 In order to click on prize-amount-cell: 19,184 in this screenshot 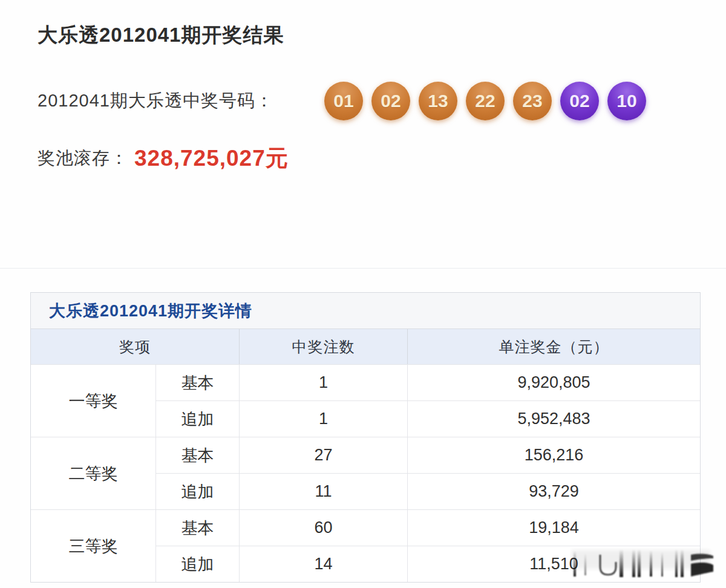, I will do `click(554, 528)`.